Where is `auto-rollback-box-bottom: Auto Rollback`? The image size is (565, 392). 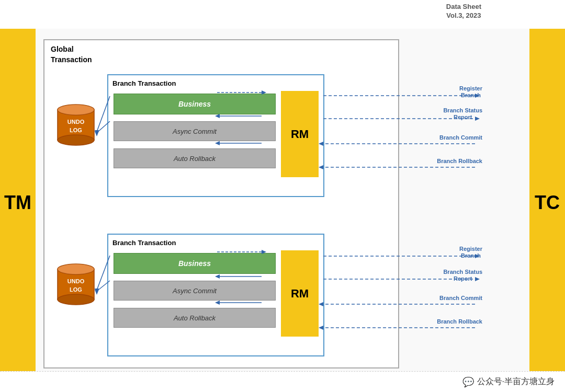
auto-rollback-box-bottom: Auto Rollback is located at coordinates (195, 318).